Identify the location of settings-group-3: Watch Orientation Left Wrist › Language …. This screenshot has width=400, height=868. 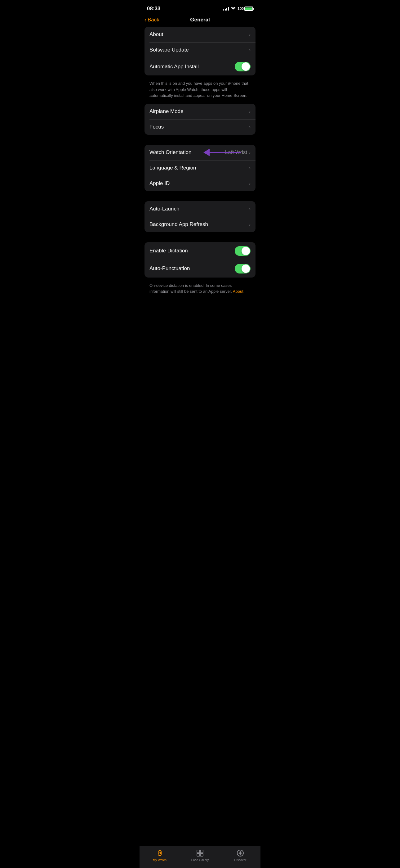
(200, 168).